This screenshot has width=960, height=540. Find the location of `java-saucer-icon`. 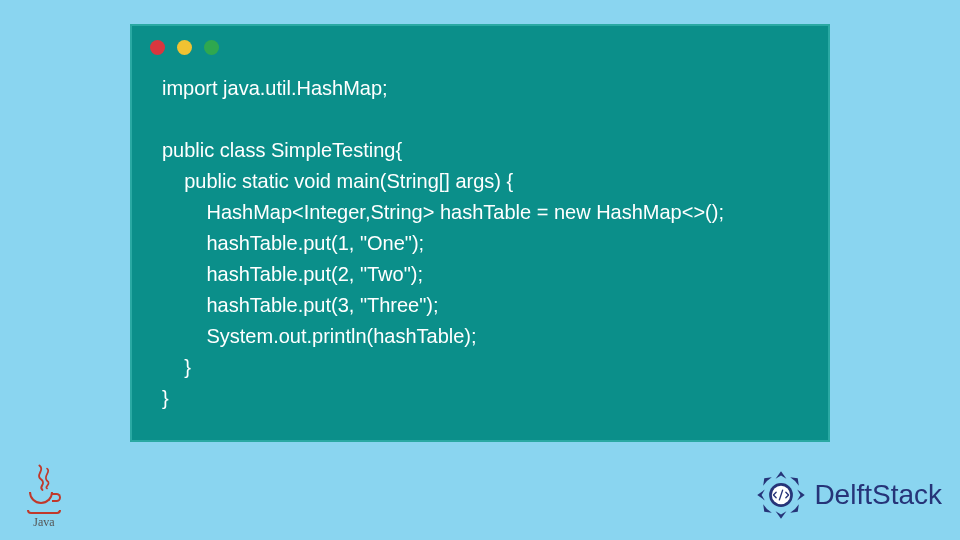

java-saucer-icon is located at coordinates (44, 512).